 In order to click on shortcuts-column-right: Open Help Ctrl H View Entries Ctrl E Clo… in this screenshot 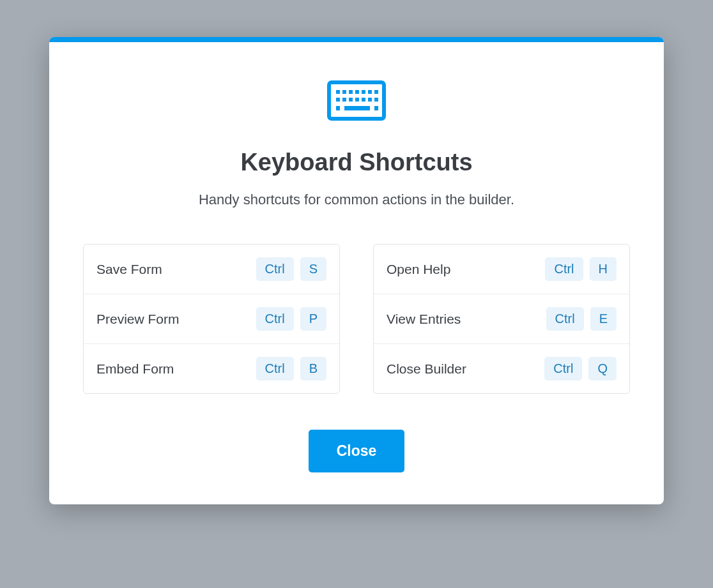, I will do `click(502, 319)`.